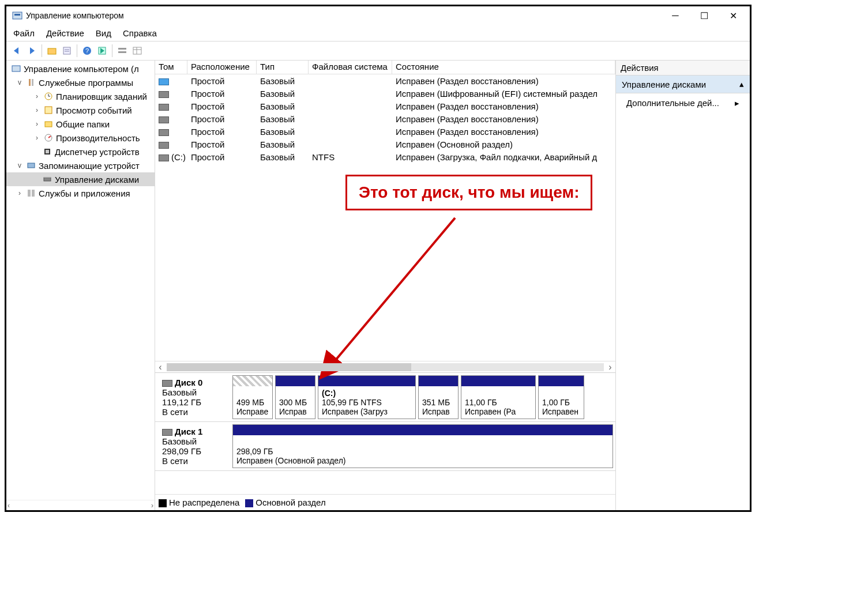 This screenshot has height=603, width=868. Describe the element at coordinates (737, 103) in the screenshot. I see `chevron-right-icon: ▸` at that location.